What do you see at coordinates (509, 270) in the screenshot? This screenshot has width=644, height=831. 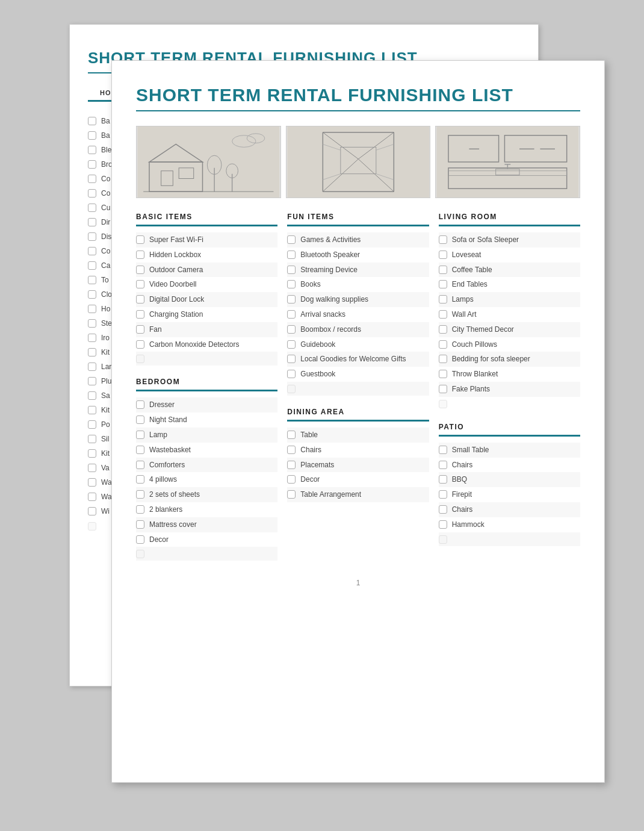 I see `list-item: Coffee Table` at bounding box center [509, 270].